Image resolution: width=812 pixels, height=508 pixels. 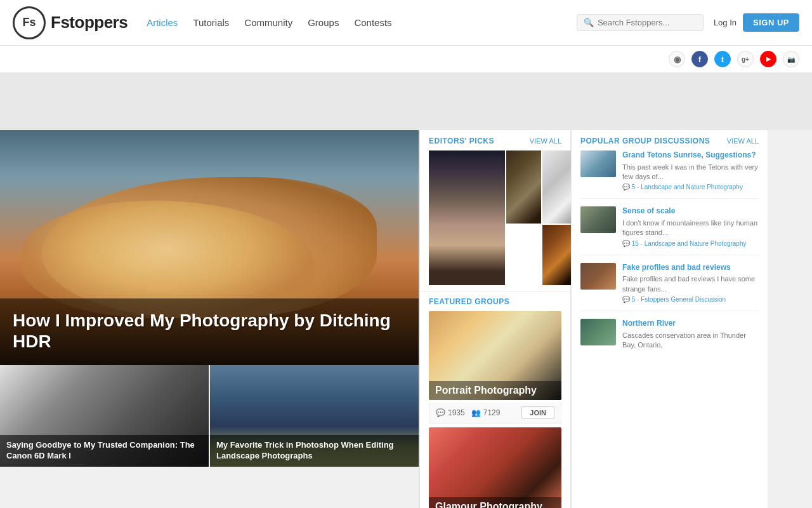 What do you see at coordinates (211, 23) in the screenshot?
I see `nav-tutorials: Tutorials` at bounding box center [211, 23].